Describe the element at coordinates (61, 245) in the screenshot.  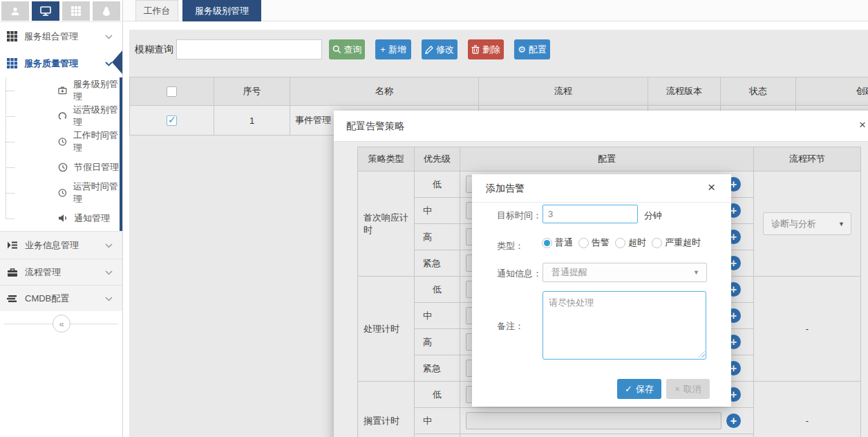
I see `sidebar-item-business-info: 业务信息管理` at that location.